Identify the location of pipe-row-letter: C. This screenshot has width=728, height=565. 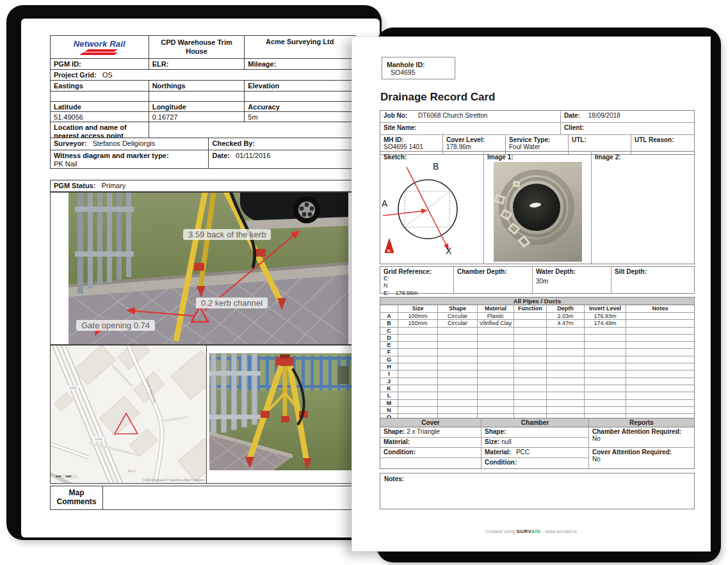
(389, 331).